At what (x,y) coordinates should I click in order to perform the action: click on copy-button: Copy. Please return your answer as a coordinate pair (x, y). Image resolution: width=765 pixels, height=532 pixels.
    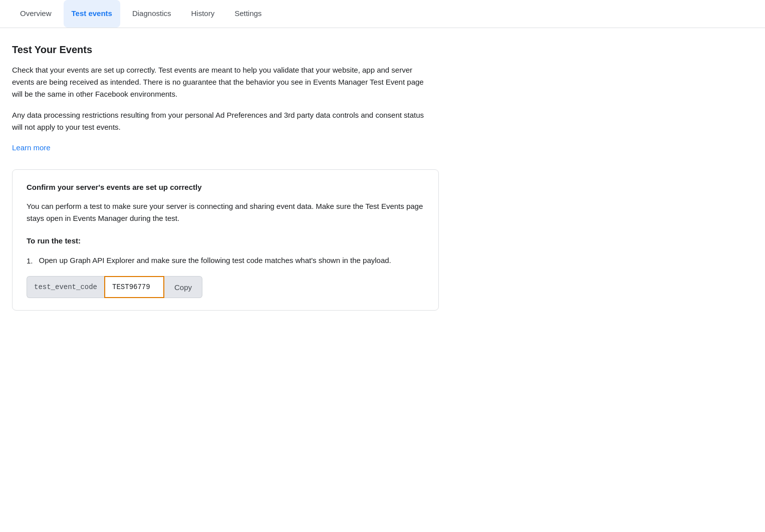
    Looking at the image, I should click on (183, 287).